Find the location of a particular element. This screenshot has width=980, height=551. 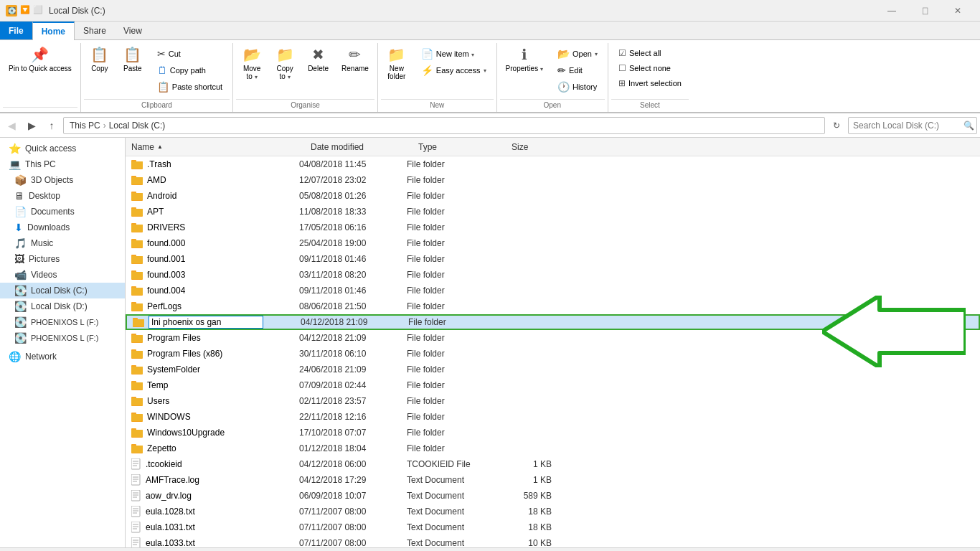

col-header-type: Type is located at coordinates (465, 147).